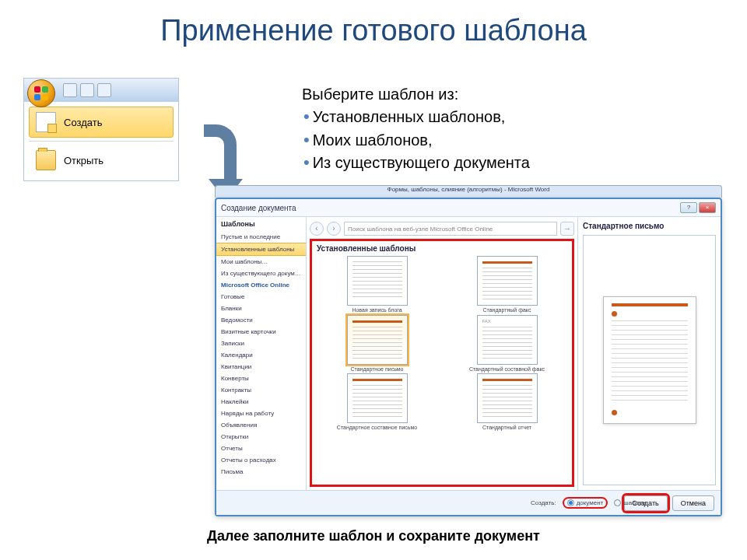 The height and width of the screenshot is (560, 747). I want to click on category-item-installed: Установленные шаблоны, so click(261, 249).